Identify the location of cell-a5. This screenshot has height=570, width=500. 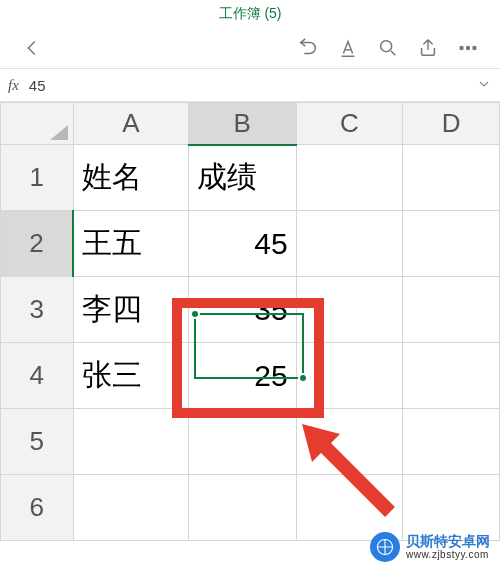
(130, 442).